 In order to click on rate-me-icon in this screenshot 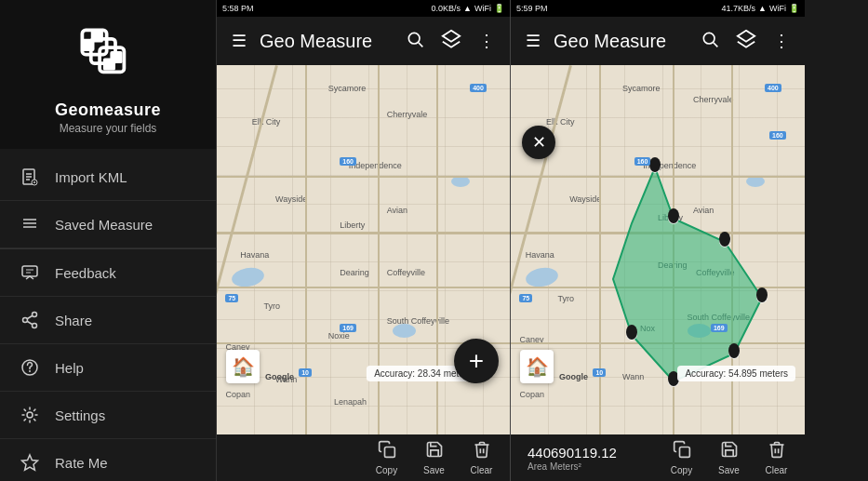, I will do `click(30, 462)`.